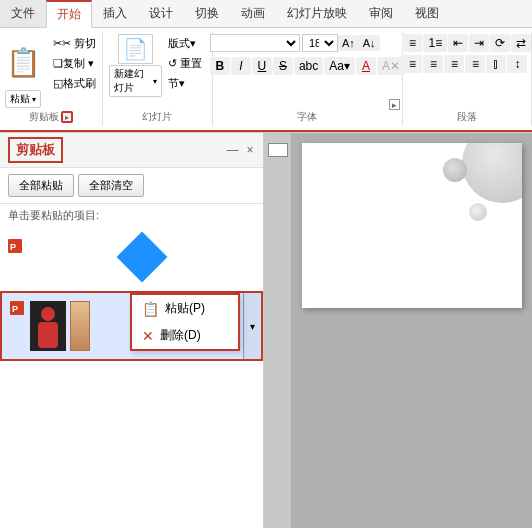  Describe the element at coordinates (185, 308) in the screenshot. I see `context-menu-paste: 📋 粘贴(P)` at that location.